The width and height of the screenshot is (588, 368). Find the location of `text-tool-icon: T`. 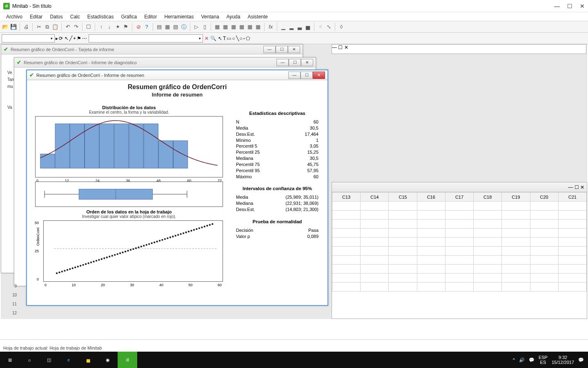

text-tool-icon: T is located at coordinates (225, 38).